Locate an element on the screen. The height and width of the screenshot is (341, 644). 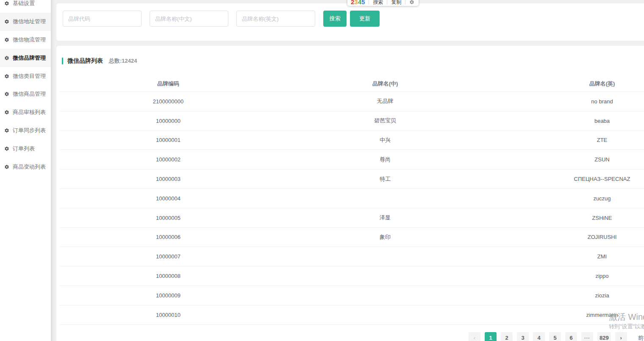
sidebar-scrollbar is located at coordinates (53, 170).